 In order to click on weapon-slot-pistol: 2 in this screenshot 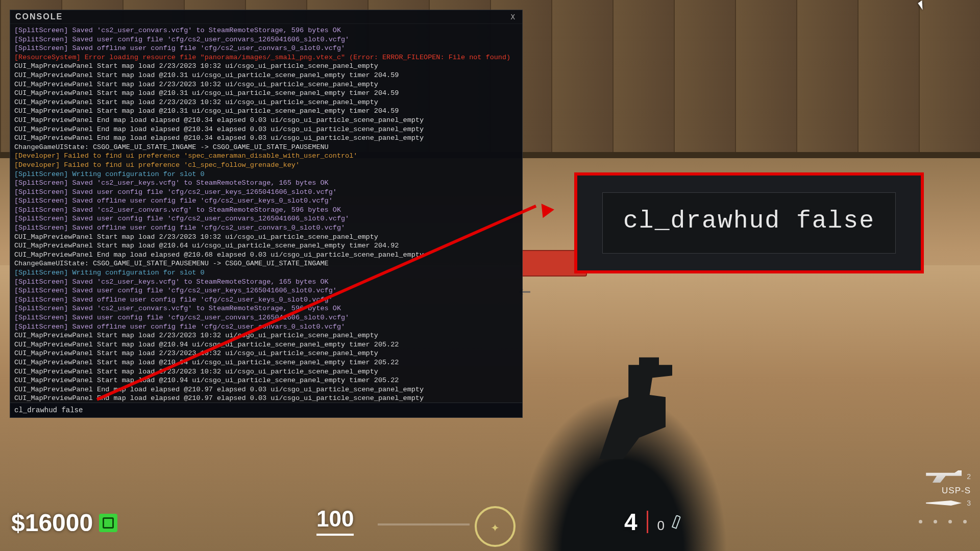, I will do `click(930, 477)`.